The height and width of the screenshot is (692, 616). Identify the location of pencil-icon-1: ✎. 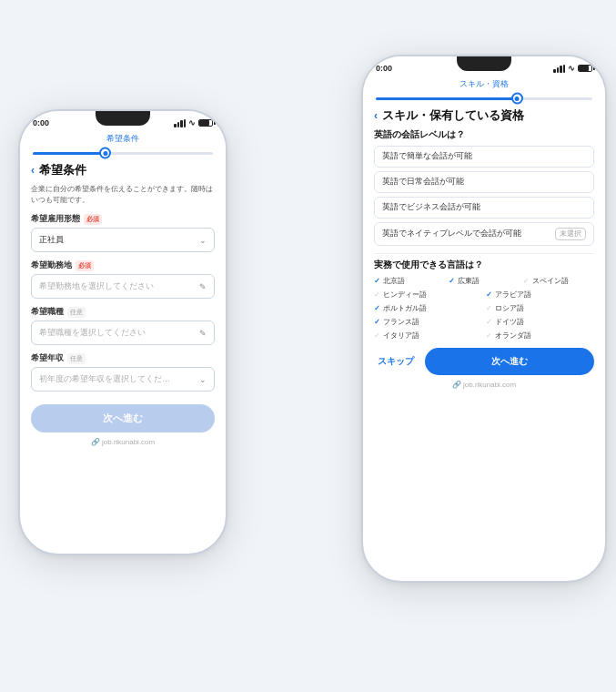
(203, 287).